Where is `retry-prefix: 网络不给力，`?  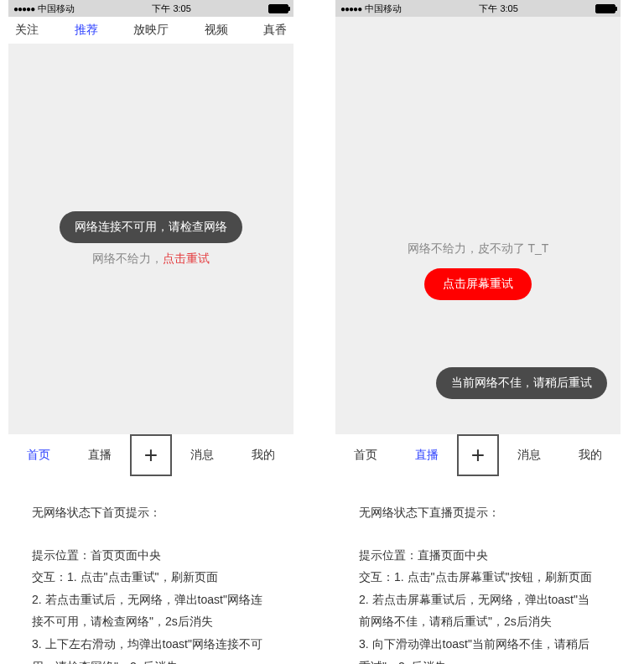
retry-prefix: 网络不给力， is located at coordinates (127, 258).